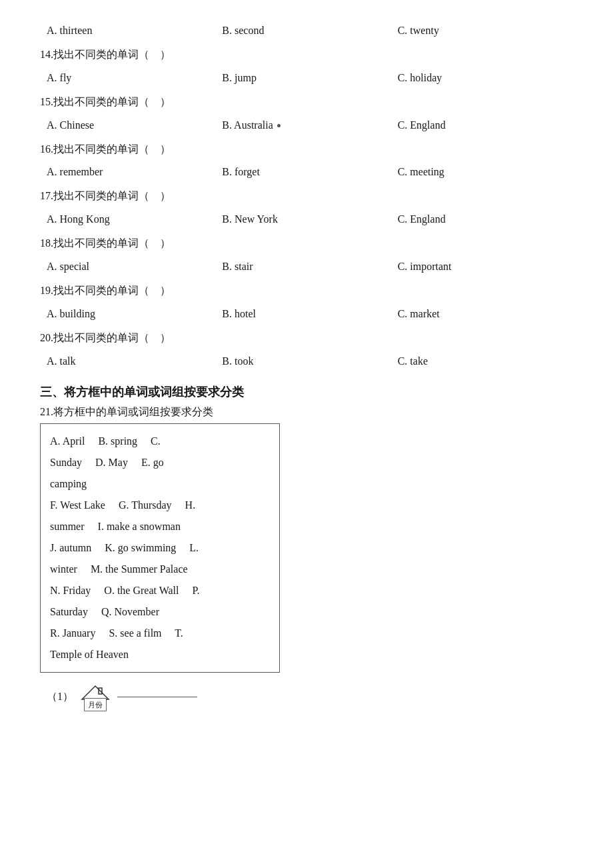 The height and width of the screenshot is (868, 613). What do you see at coordinates (309, 125) in the screenshot?
I see `q15-option-b: B. Australia` at bounding box center [309, 125].